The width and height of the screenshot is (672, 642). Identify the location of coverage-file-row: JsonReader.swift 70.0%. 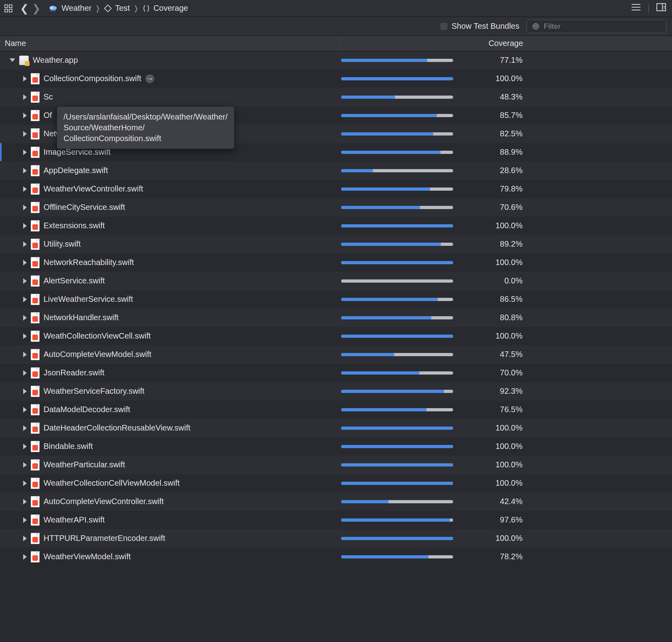
(336, 373).